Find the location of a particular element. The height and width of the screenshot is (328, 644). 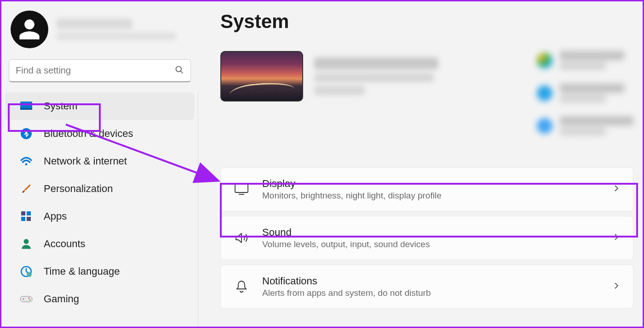

bluetooth-icon is located at coordinates (26, 134).